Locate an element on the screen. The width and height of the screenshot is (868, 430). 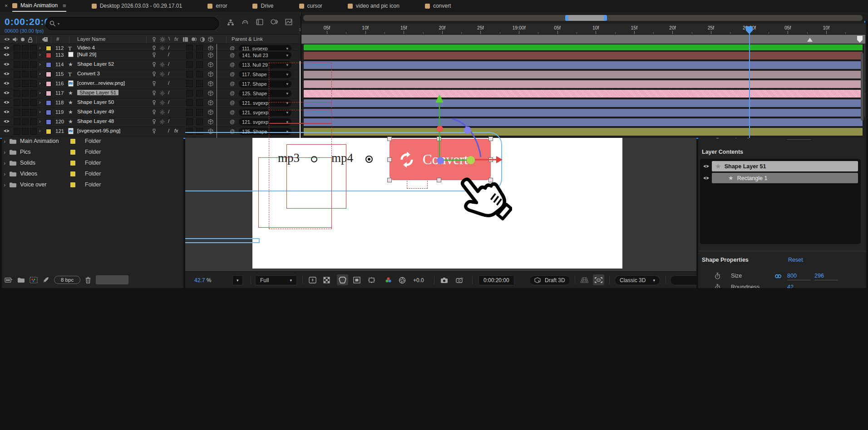
layer-name: Shape Layer 50 is located at coordinates (95, 102).